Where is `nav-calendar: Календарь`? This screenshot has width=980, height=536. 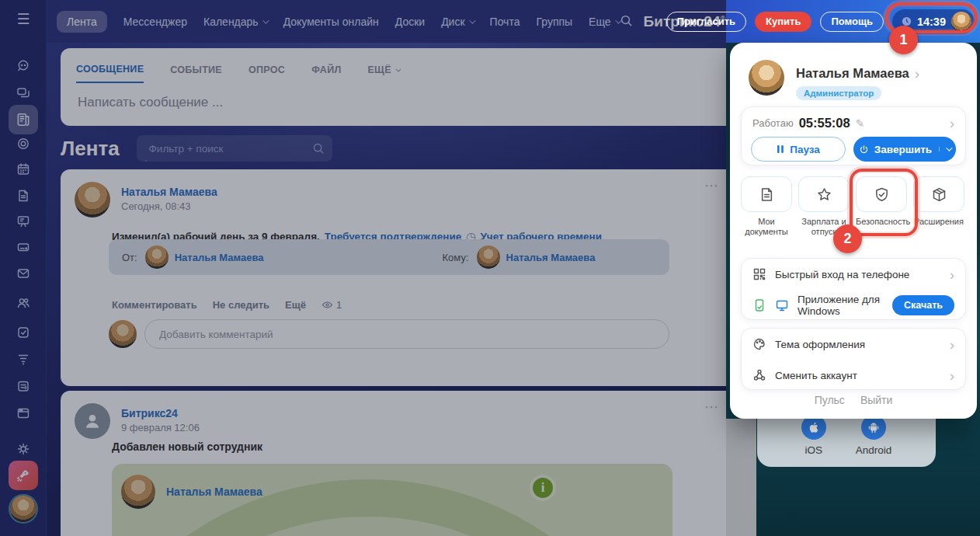 nav-calendar: Календарь is located at coordinates (235, 22).